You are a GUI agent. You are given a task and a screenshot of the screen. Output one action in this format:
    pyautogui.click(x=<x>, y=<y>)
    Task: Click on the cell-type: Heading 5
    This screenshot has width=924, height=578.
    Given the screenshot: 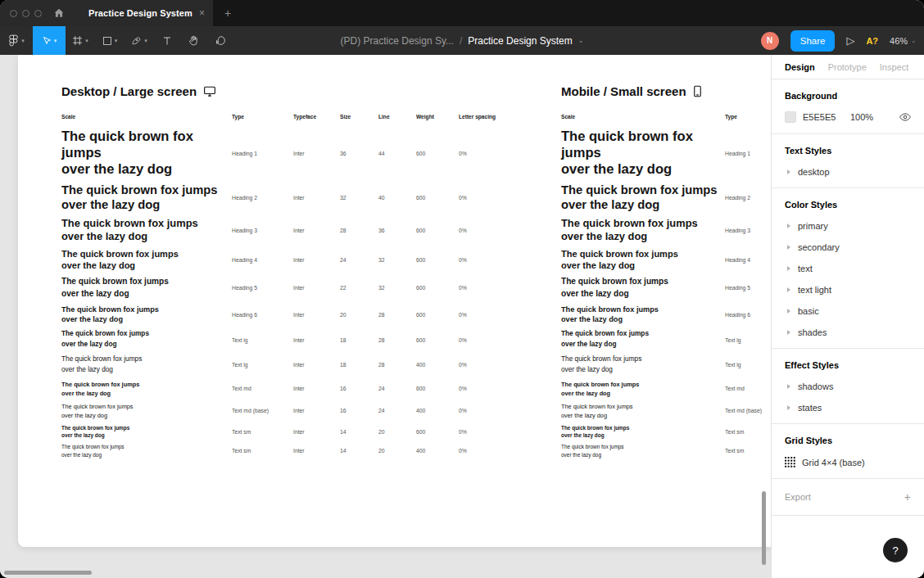 What is the action you would take?
    pyautogui.click(x=748, y=288)
    